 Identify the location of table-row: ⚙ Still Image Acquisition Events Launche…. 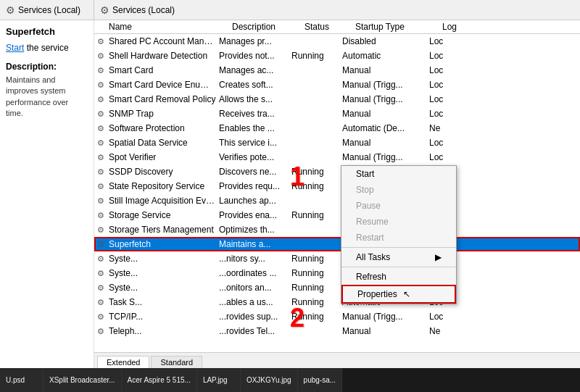
(337, 201).